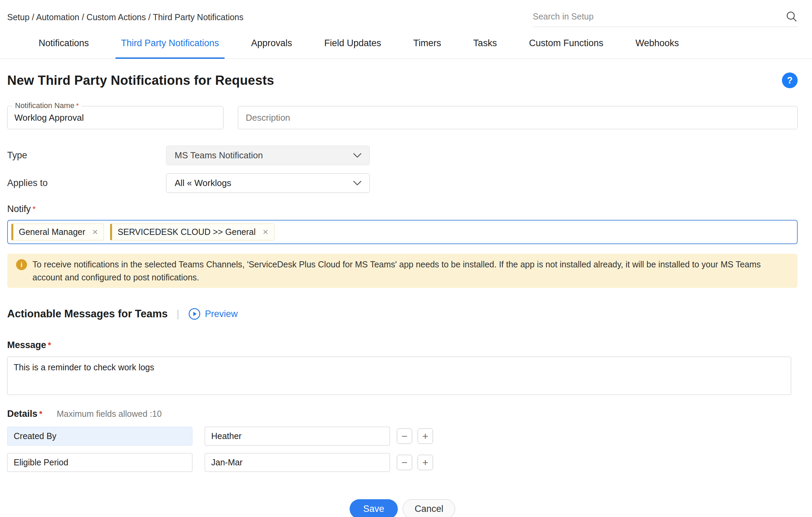 This screenshot has width=812, height=517. Describe the element at coordinates (194, 314) in the screenshot. I see `play-icon` at that location.